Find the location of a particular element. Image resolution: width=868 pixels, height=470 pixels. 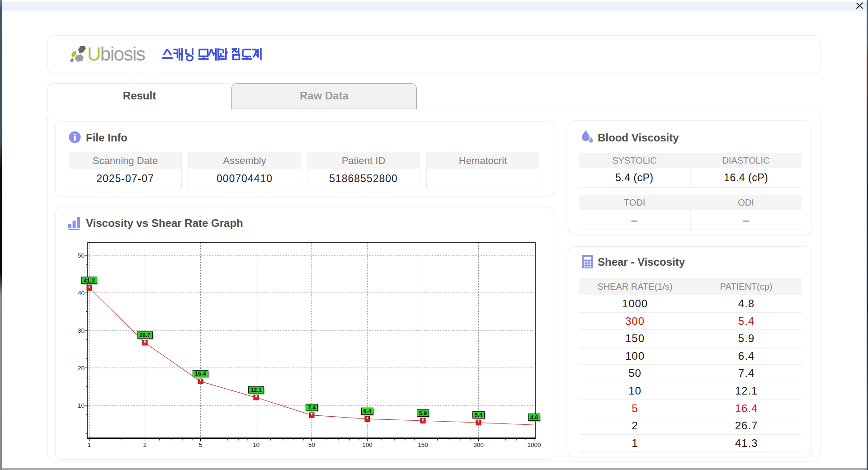

svg-text: 5 is located at coordinates (201, 445).